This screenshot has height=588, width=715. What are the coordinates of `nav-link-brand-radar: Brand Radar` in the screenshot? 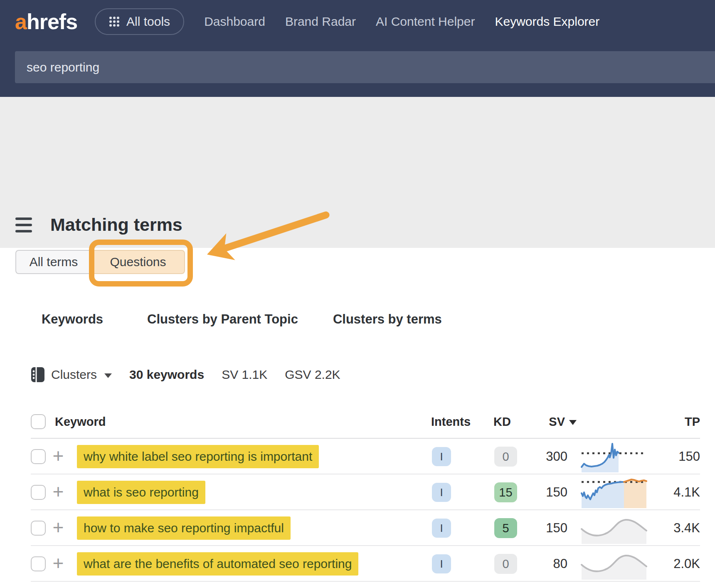 It's located at (321, 22).